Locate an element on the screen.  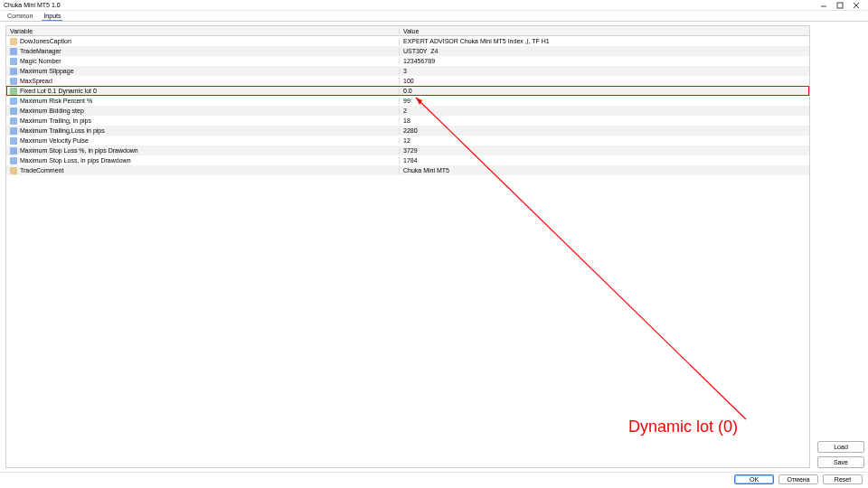
value-cell: 3729 is located at coordinates (604, 150).